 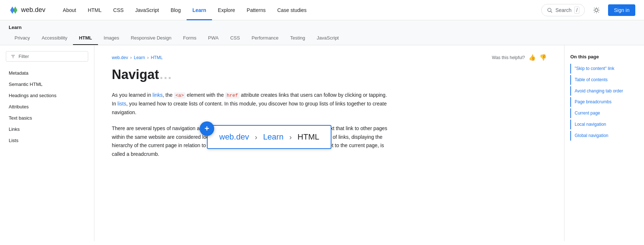 I want to click on theme-toggle-button, so click(x=596, y=10).